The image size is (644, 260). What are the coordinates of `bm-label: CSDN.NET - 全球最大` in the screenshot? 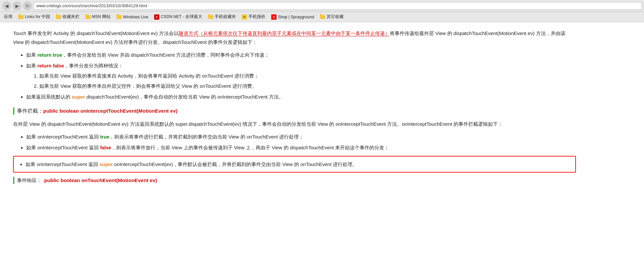 It's located at (181, 17).